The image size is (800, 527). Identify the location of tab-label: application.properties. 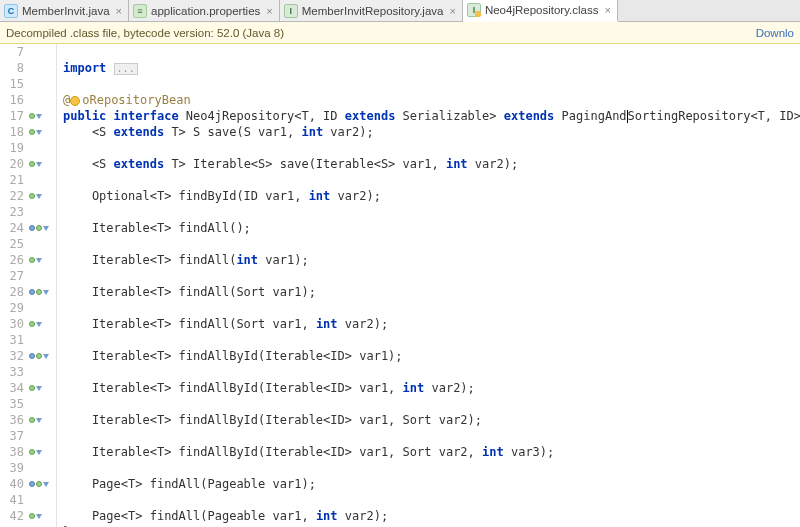
(206, 11).